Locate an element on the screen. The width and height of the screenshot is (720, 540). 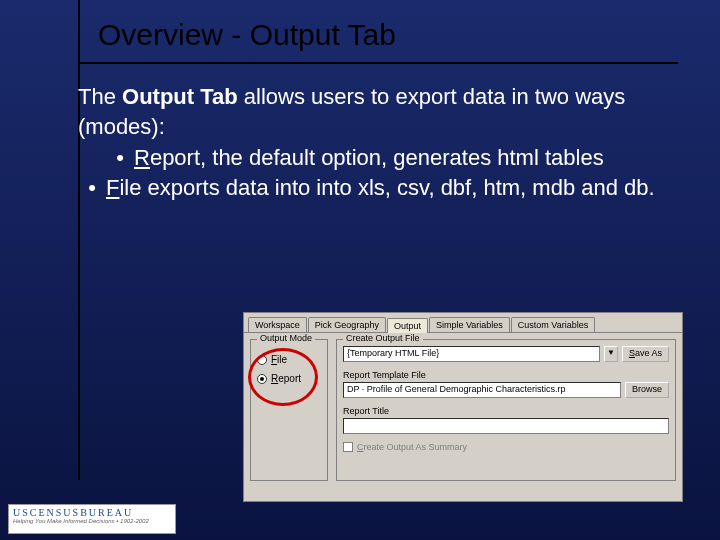
output-mode-group: Output Mode File Report is located at coordinates (289, 410).